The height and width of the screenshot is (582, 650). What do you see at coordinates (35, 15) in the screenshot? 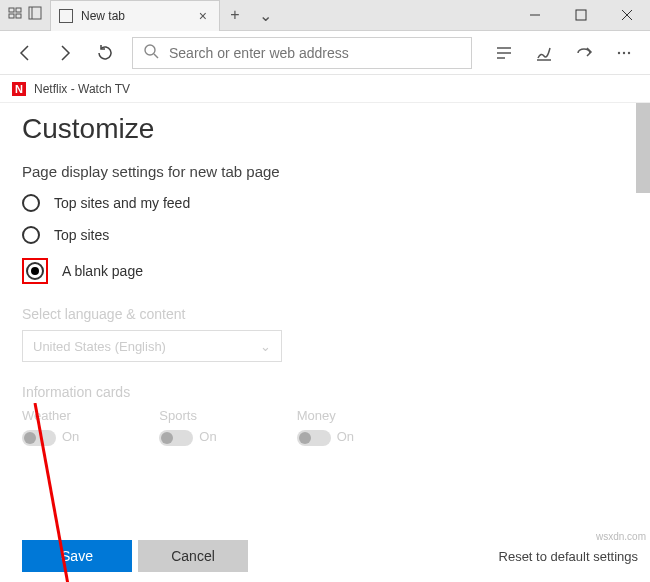
I see `set-aside-icon` at bounding box center [35, 15].